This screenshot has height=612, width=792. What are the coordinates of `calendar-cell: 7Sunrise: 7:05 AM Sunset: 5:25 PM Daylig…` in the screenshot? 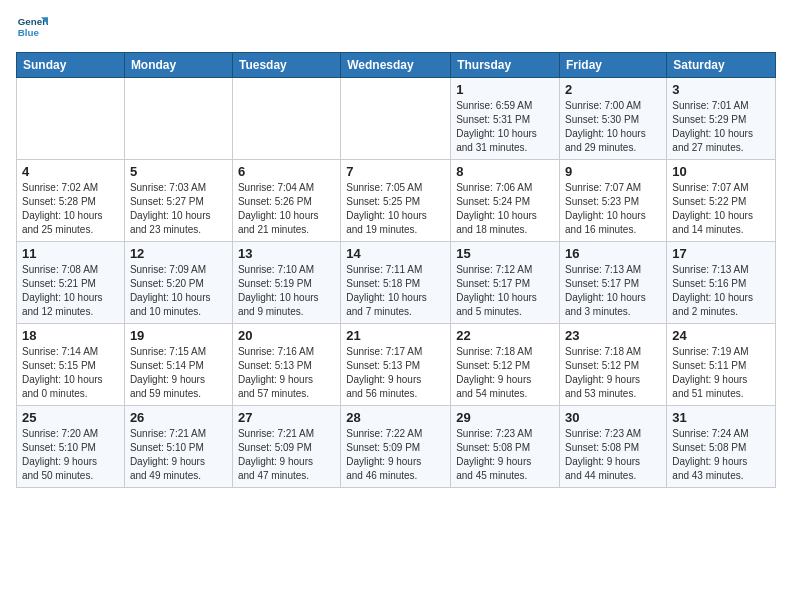 It's located at (396, 201).